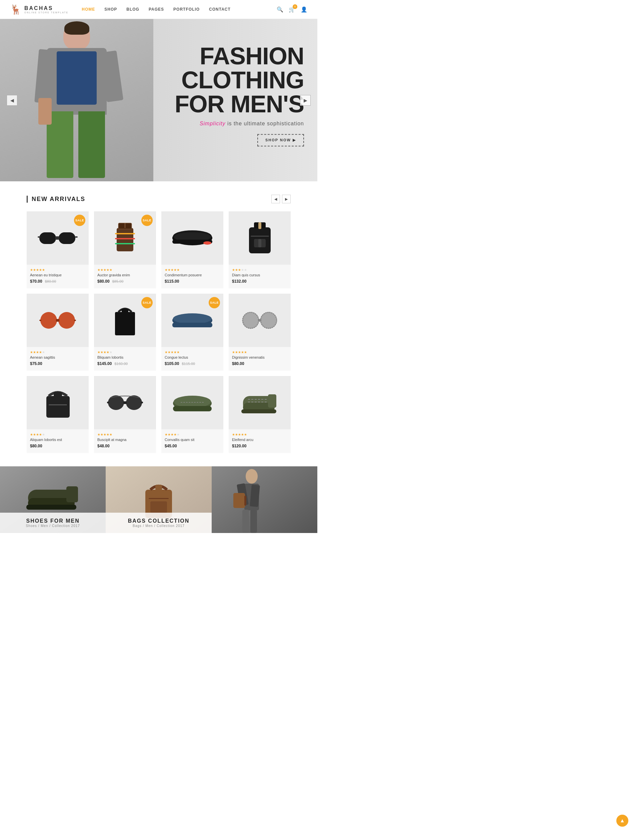 This screenshot has width=635, height=840. Describe the element at coordinates (46, 13) in the screenshot. I see `logo-sub: ONLINE STORE TEMPLATE` at that location.